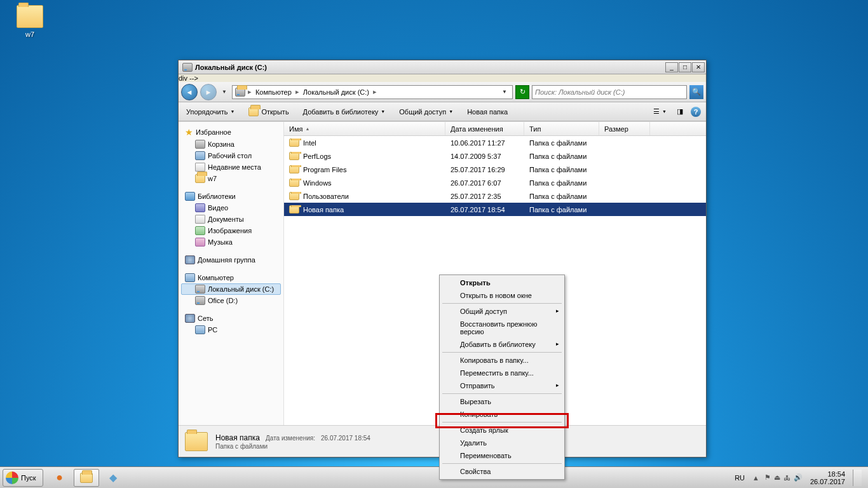 The height and width of the screenshot is (488, 868). I want to click on history-dropdown: ▼, so click(224, 92).